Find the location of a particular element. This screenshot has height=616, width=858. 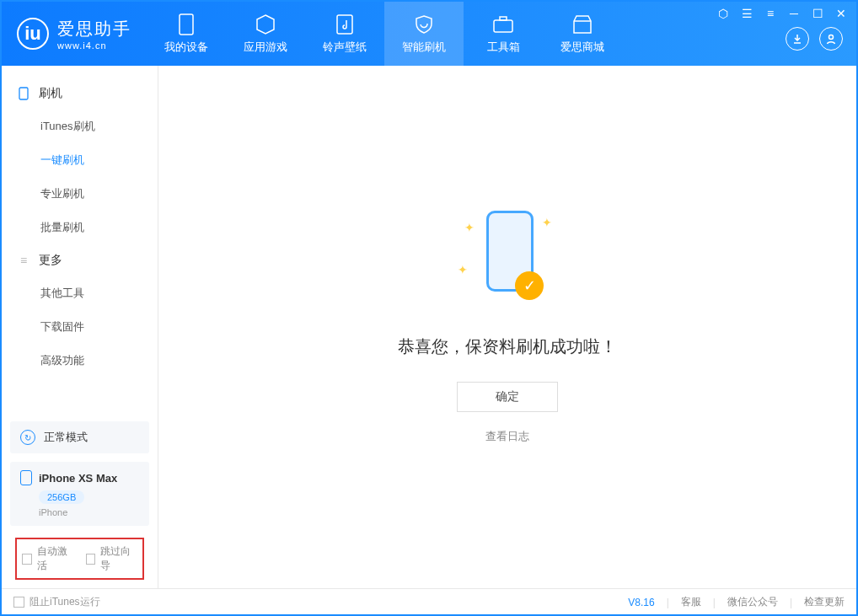

view-log-link: 查看日志 is located at coordinates (507, 437).